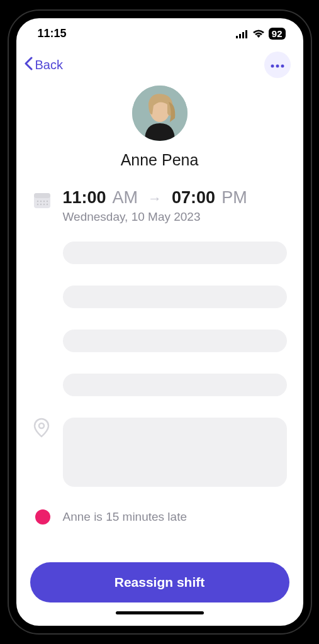  What do you see at coordinates (160, 130) in the screenshot?
I see `profile-section: Anne Pena` at bounding box center [160, 130].